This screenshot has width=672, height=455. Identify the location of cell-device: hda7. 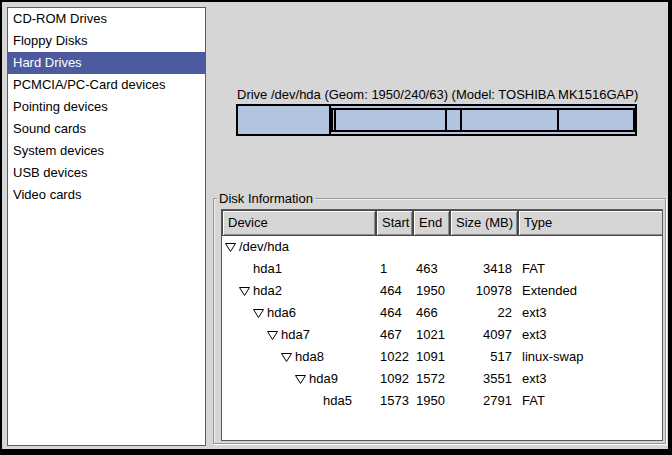
(299, 335).